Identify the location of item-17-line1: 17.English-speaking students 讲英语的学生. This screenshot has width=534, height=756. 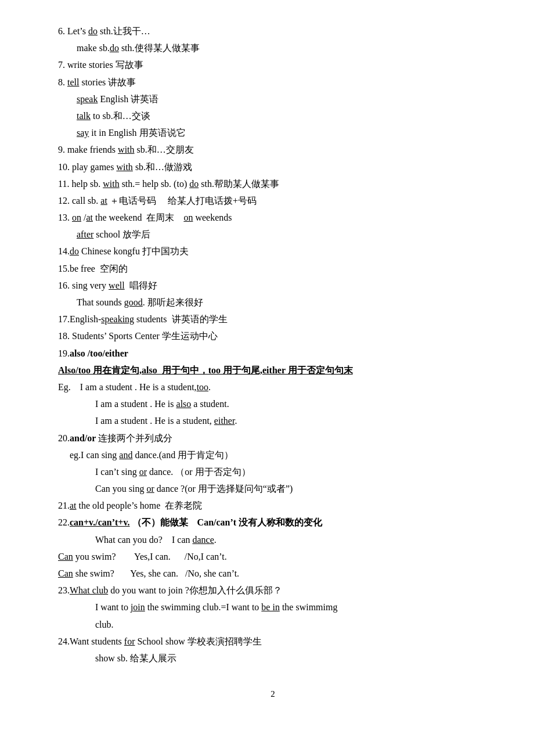
(273, 319).